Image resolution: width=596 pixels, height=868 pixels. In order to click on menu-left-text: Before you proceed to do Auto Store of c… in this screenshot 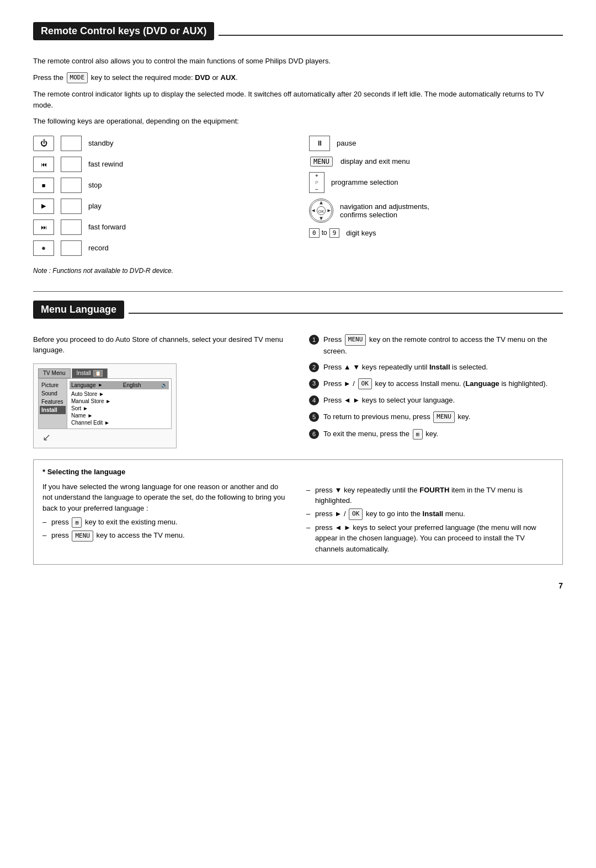, I will do `click(160, 345)`.